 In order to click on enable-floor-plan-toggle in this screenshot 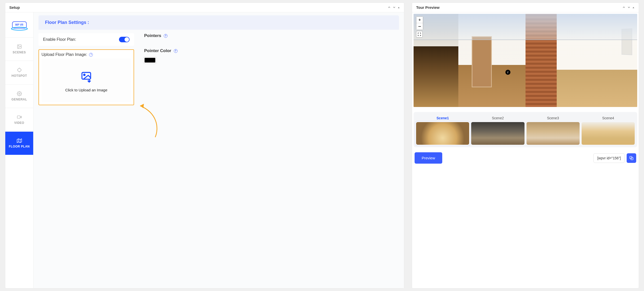, I will do `click(124, 40)`.